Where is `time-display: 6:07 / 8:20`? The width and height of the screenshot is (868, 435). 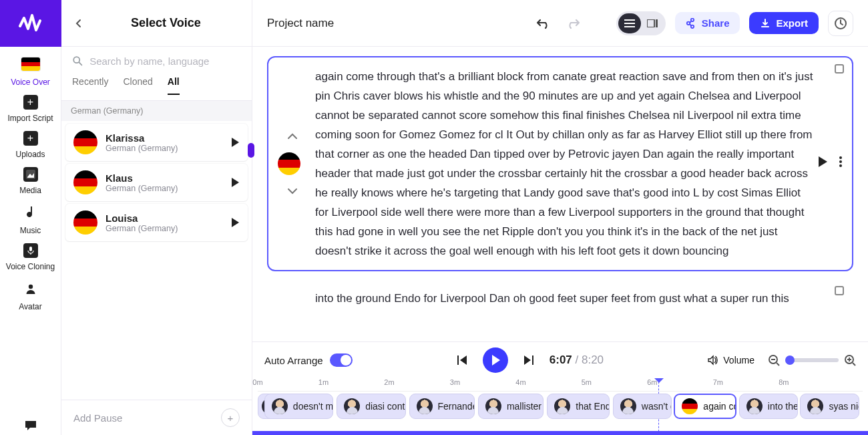
time-display: 6:07 / 8:20 is located at coordinates (577, 360).